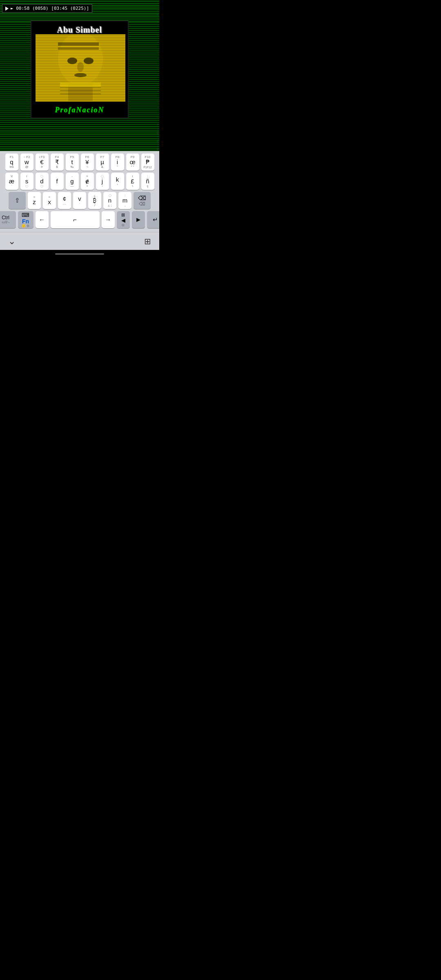 The height and width of the screenshot is (980, 441). I want to click on key-k: k ›, so click(118, 181).